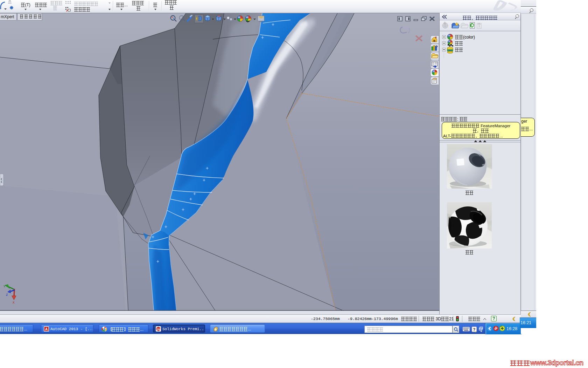 The width and height of the screenshot is (588, 368). Describe the element at coordinates (7, 295) in the screenshot. I see `svg-text: Z` at that location.